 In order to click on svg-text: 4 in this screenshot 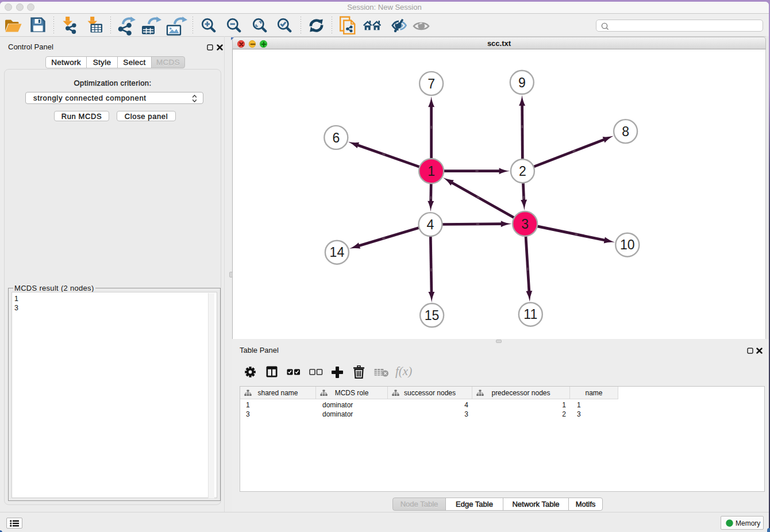, I will do `click(431, 225)`.